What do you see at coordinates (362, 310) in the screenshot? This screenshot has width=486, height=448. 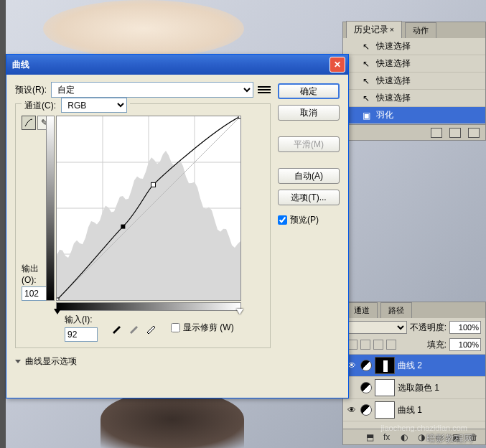 I see `tab-channels: 通道` at bounding box center [362, 310].